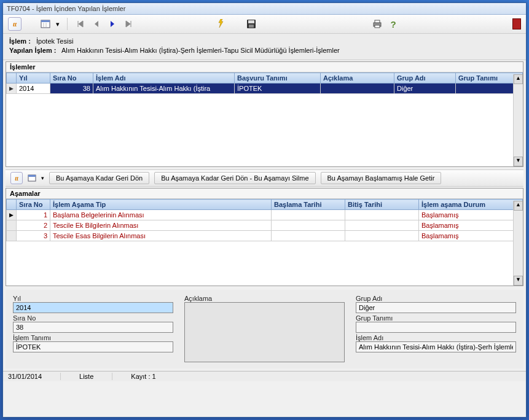 This screenshot has height=420, width=529. I want to click on col-yil: Yıl, so click(33, 79).